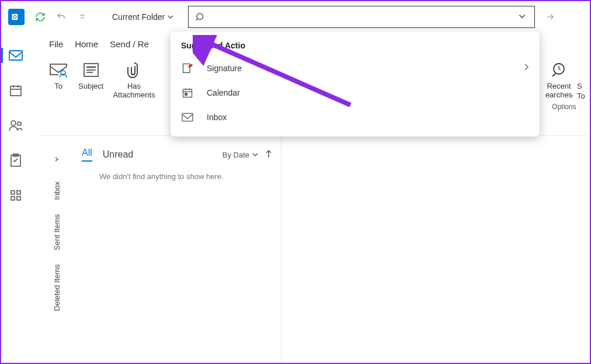  Describe the element at coordinates (61, 17) in the screenshot. I see `undo-icon` at that location.